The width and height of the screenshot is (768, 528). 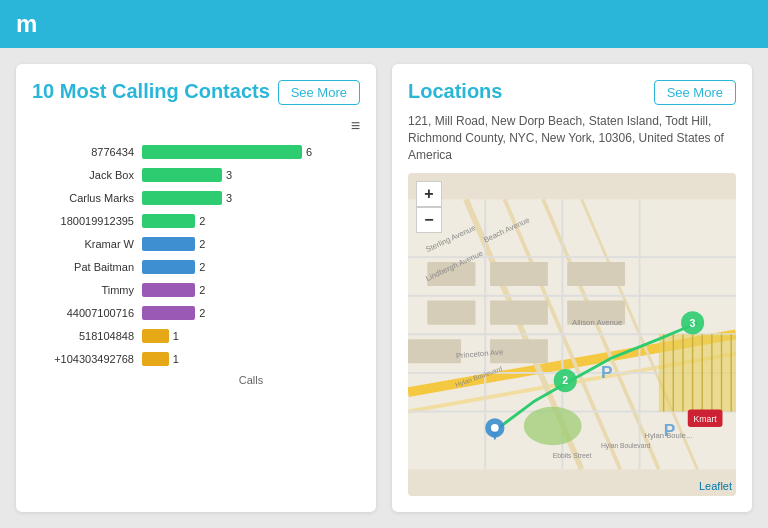 What do you see at coordinates (572, 92) in the screenshot?
I see `right-panel-header: Locations See More` at bounding box center [572, 92].